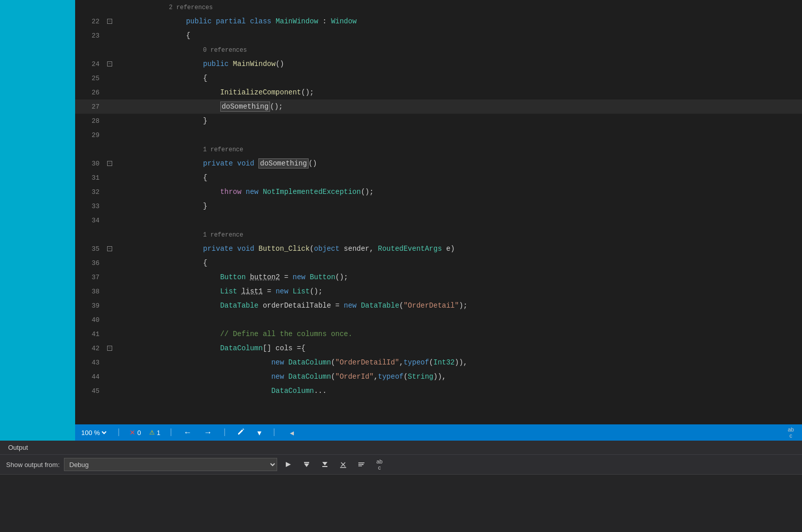  I want to click on sep-4: |, so click(274, 433).